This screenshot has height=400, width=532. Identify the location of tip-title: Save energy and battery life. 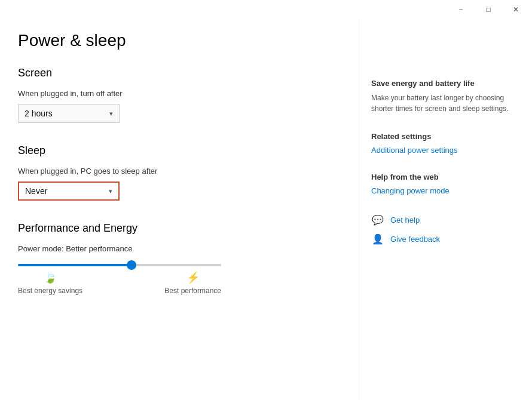
(442, 84).